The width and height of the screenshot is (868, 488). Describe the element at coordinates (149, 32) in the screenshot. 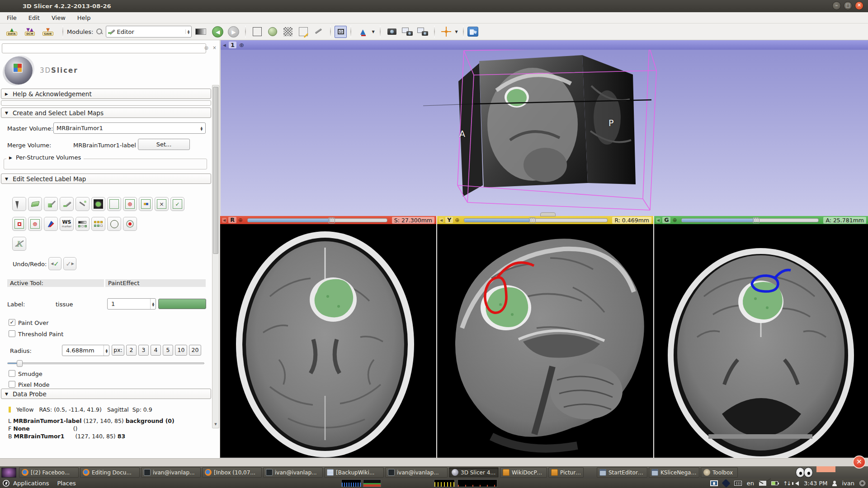

I see `module-selector: Editor ▲▼` at that location.